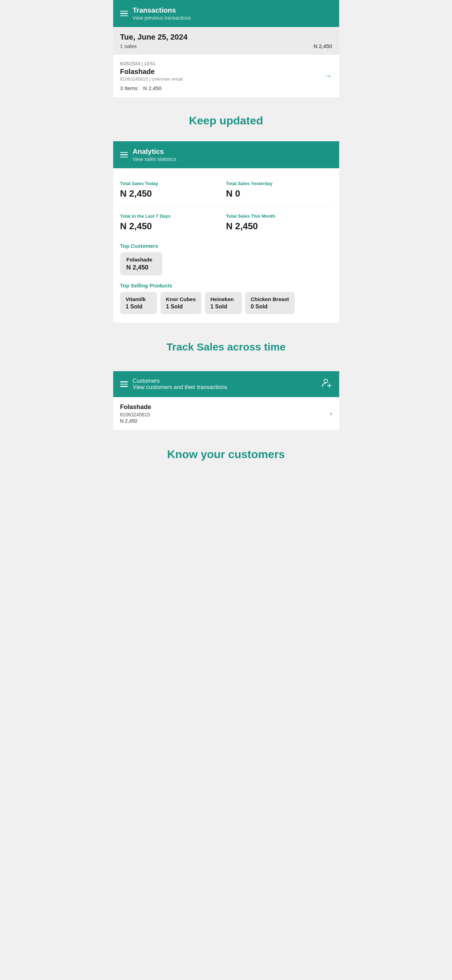 The width and height of the screenshot is (452, 980). What do you see at coordinates (226, 121) in the screenshot?
I see `keep-updated-banner: Keep updated` at bounding box center [226, 121].